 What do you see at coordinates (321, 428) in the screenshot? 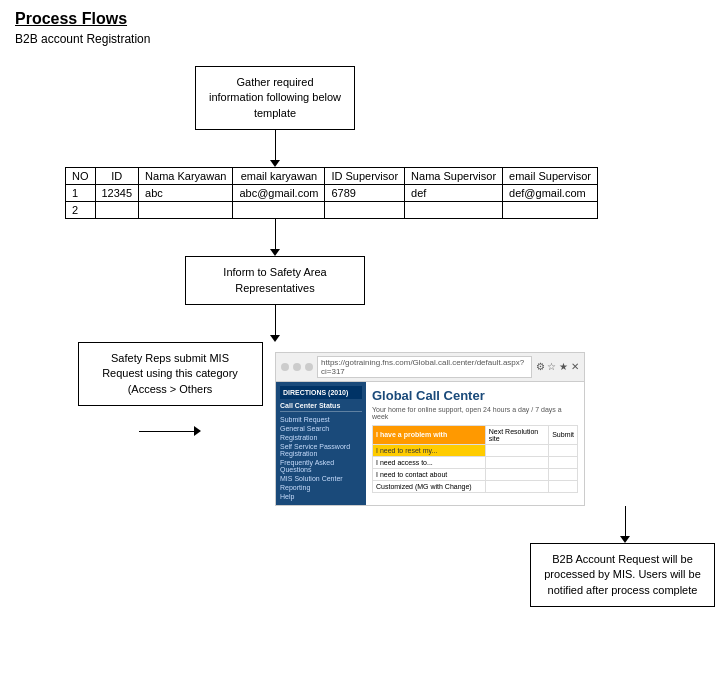
I see `sidebar-item: General Search` at bounding box center [321, 428].